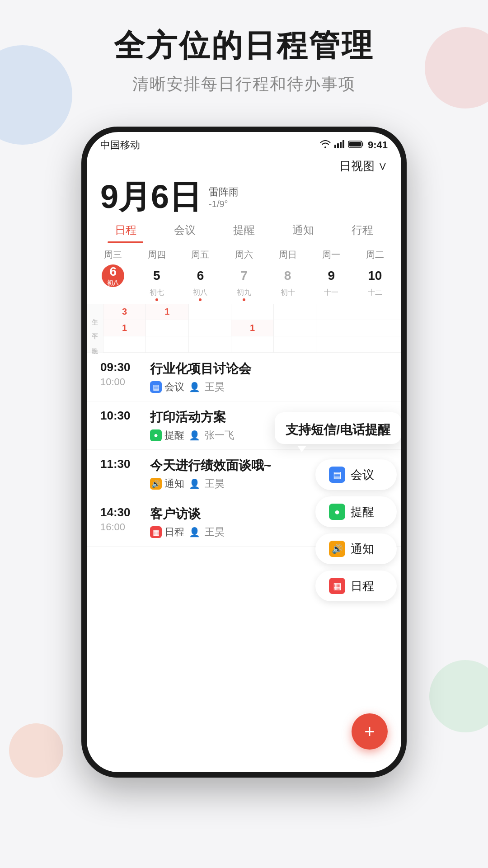 The height and width of the screenshot is (868, 488). What do you see at coordinates (157, 276) in the screenshot?
I see `day-number-5: 5` at bounding box center [157, 276].